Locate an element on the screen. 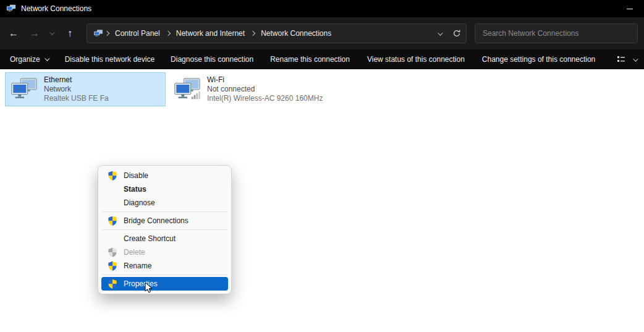  connection-device: Intel(R) Wireless-AC 9260 160MHz is located at coordinates (265, 99).